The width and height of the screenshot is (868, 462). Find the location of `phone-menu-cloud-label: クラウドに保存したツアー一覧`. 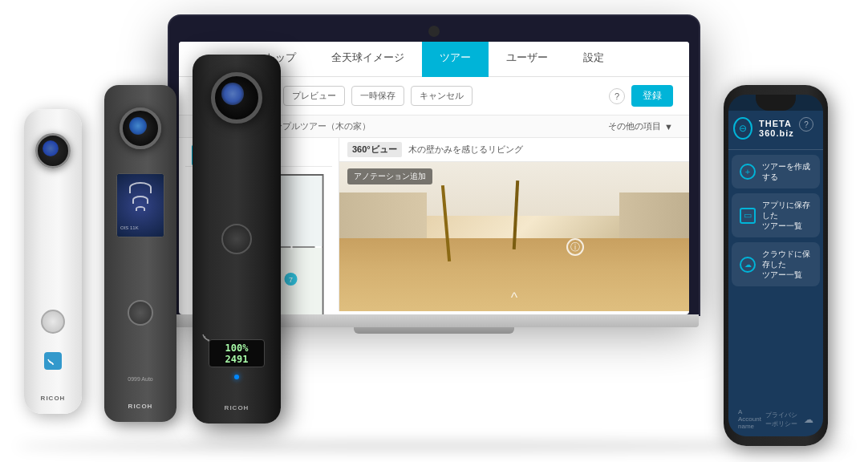

phone-menu-cloud-label: クラウドに保存したツアー一覧 is located at coordinates (787, 265).